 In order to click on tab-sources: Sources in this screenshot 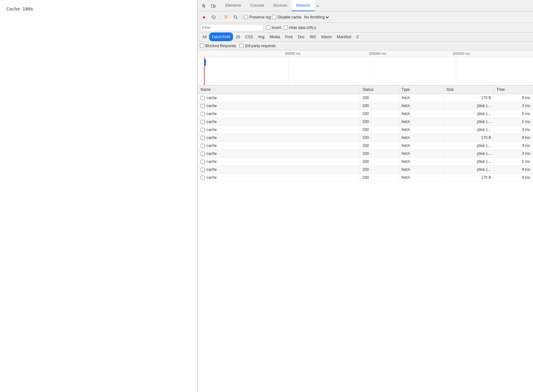, I will do `click(280, 6)`.